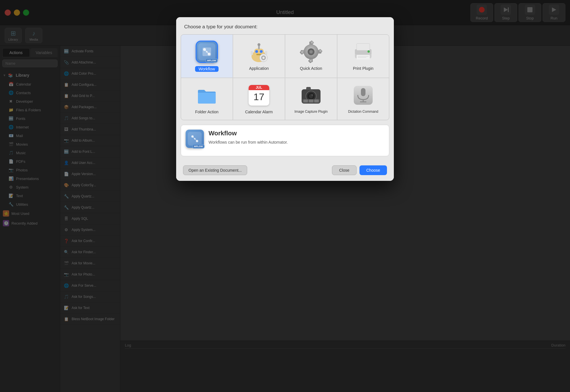 The height and width of the screenshot is (392, 570). I want to click on desc-title: Workflow, so click(248, 133).